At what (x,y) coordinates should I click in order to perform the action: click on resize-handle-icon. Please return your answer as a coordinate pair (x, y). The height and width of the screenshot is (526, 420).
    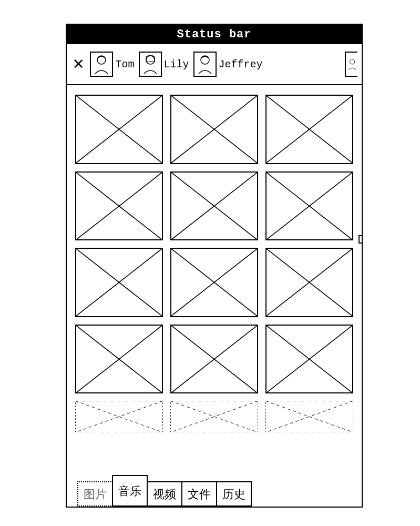
    Looking at the image, I should click on (361, 239).